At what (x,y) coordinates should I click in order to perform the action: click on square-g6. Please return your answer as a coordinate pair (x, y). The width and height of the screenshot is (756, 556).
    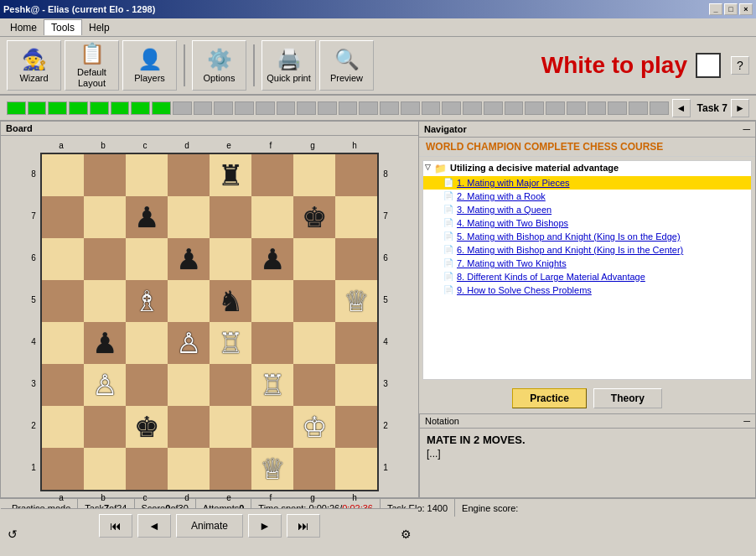
    Looking at the image, I should click on (314, 259).